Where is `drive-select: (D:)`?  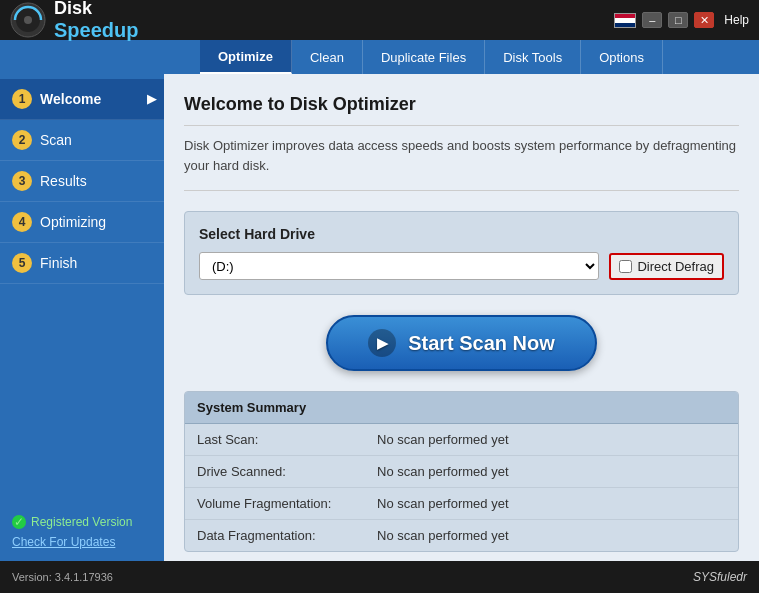
drive-select: (D:) is located at coordinates (399, 266).